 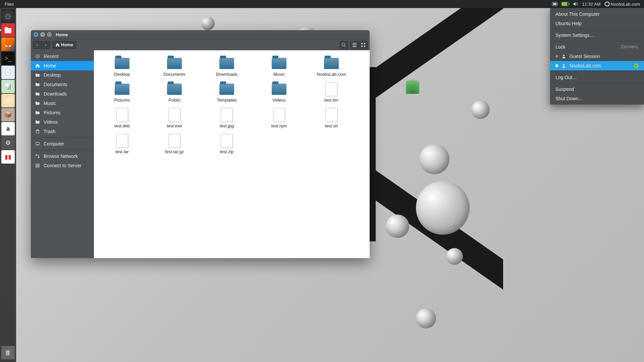 I want to click on radio-icon, so click(x=557, y=66).